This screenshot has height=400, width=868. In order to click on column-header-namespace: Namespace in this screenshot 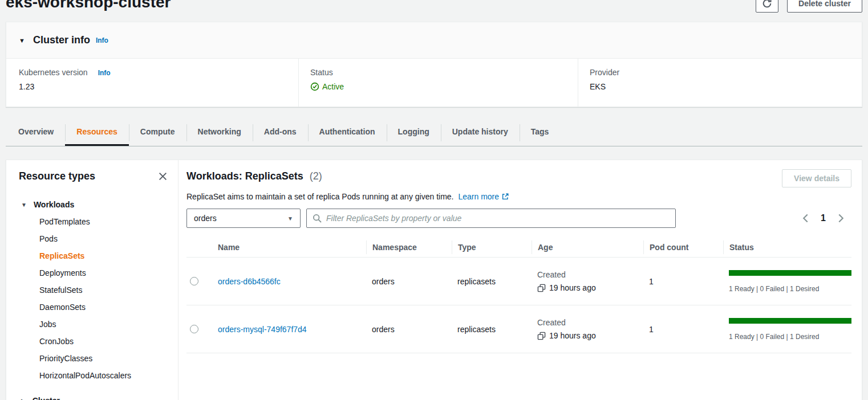, I will do `click(409, 247)`.